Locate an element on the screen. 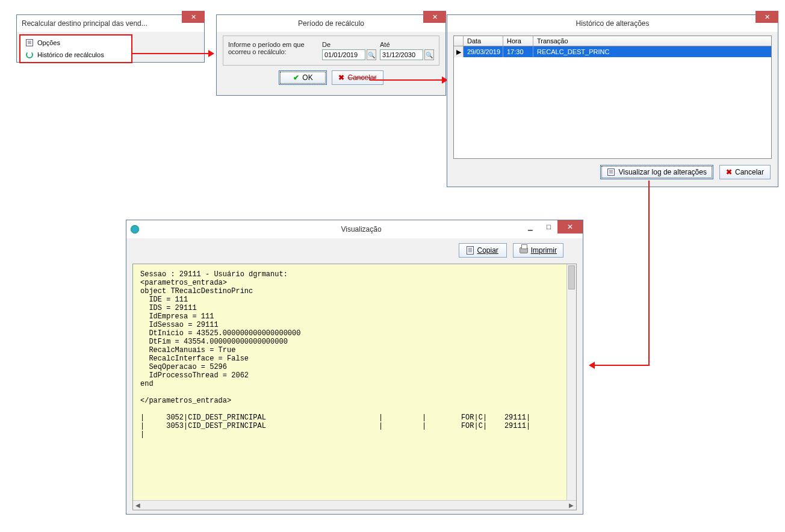 The width and height of the screenshot is (785, 532). title-text: Visualização is located at coordinates (361, 229).